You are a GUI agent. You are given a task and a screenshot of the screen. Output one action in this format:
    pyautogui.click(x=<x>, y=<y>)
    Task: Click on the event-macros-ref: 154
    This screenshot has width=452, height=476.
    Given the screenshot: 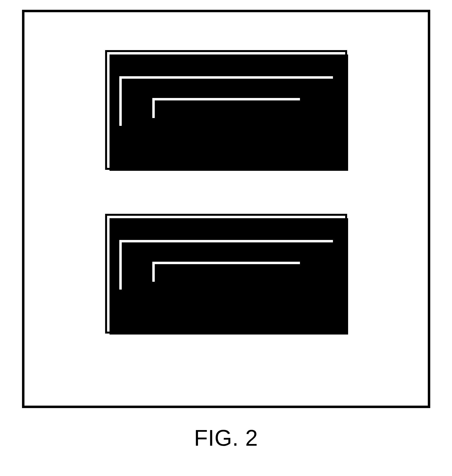 What is the action you would take?
    pyautogui.click(x=268, y=108)
    